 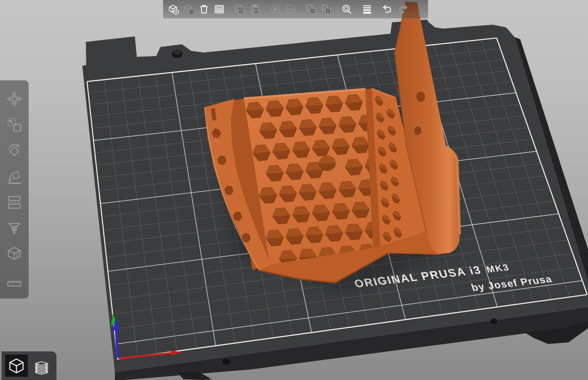 I want to click on delete-object-icon, so click(x=189, y=9).